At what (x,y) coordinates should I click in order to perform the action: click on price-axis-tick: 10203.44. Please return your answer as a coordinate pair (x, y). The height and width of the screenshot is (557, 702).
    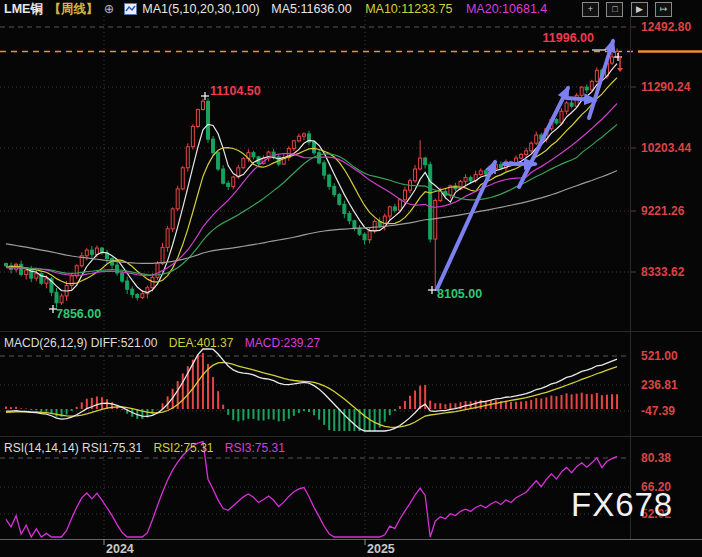
    Looking at the image, I should click on (666, 148).